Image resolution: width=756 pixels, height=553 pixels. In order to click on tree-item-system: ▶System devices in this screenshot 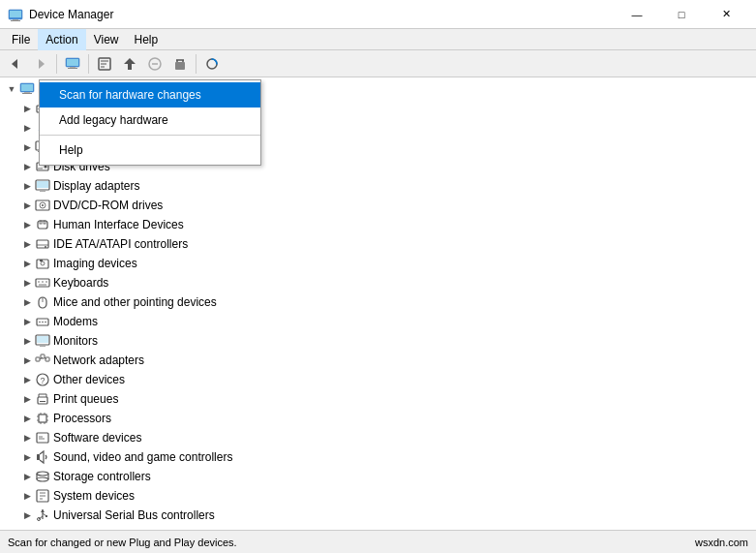, I will do `click(378, 496)`.